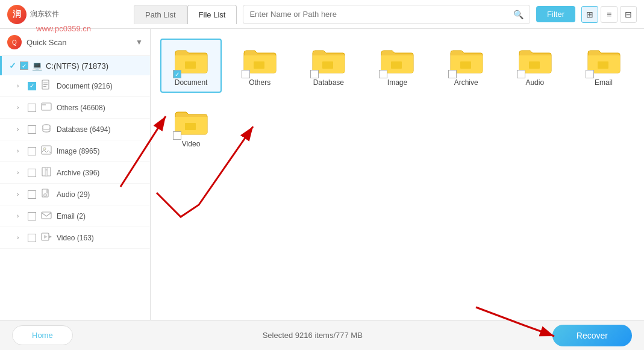 The height and width of the screenshot is (350, 644). Describe the element at coordinates (452, 74) in the screenshot. I see `file-checkbox-archive` at that location.